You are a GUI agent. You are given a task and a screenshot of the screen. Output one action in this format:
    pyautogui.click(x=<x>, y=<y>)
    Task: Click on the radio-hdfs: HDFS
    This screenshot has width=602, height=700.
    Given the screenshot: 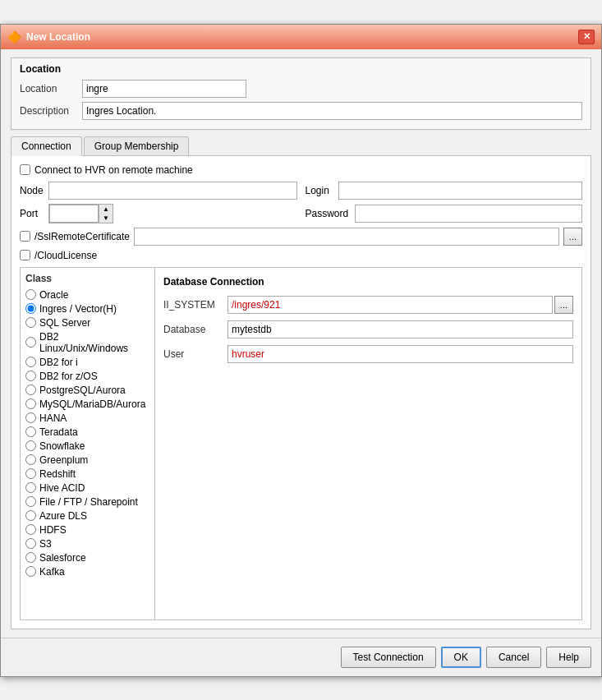 What is the action you would take?
    pyautogui.click(x=87, y=530)
    